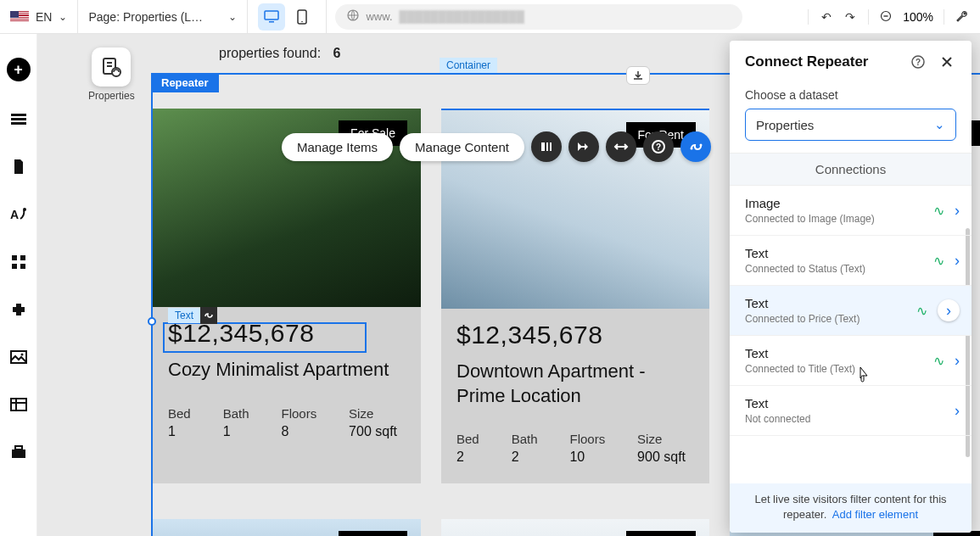  Describe the element at coordinates (850, 419) in the screenshot. I see `connection-subtitle: Not connected` at that location.